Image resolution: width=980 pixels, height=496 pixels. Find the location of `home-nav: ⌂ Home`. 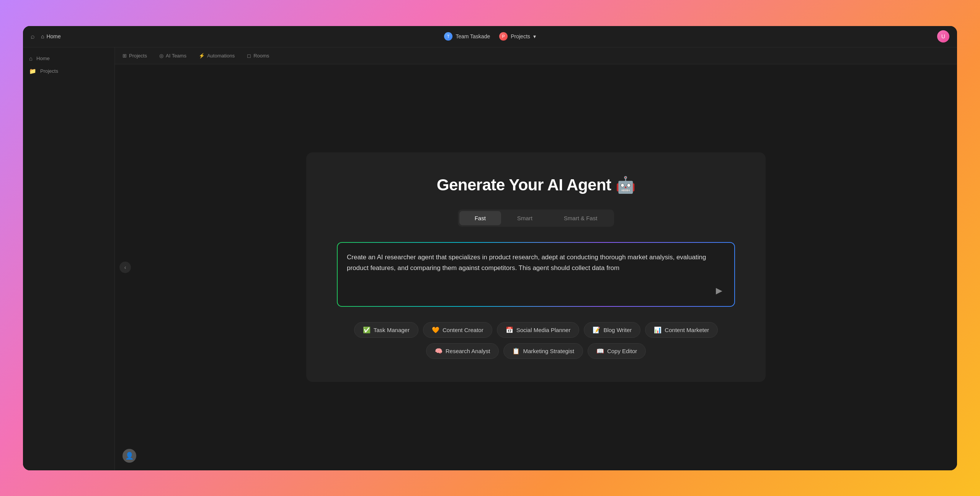

home-nav: ⌂ Home is located at coordinates (51, 36).